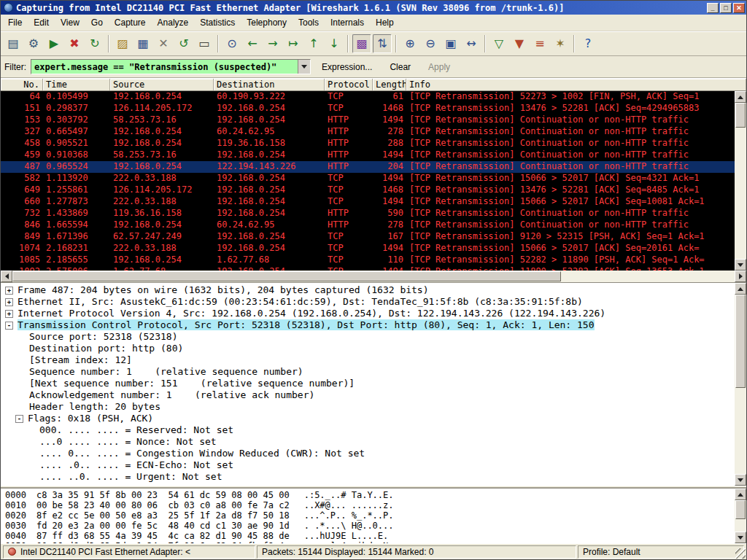 The height and width of the screenshot is (560, 747). What do you see at coordinates (347, 67) in the screenshot?
I see `expression-button: Expression...` at bounding box center [347, 67].